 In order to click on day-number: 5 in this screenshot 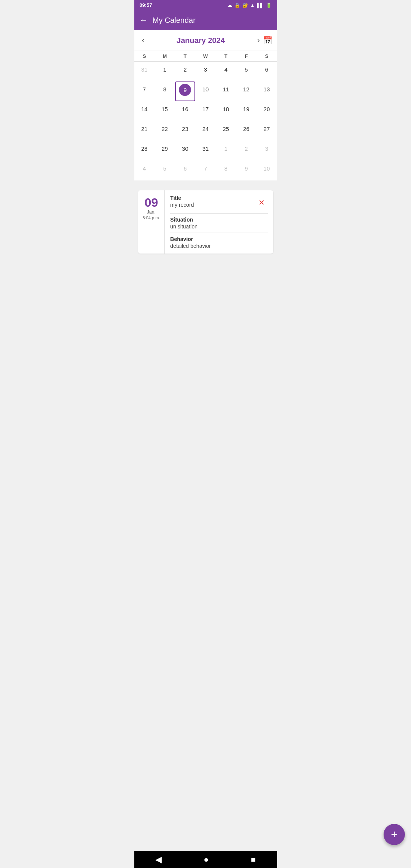, I will do `click(246, 69)`.